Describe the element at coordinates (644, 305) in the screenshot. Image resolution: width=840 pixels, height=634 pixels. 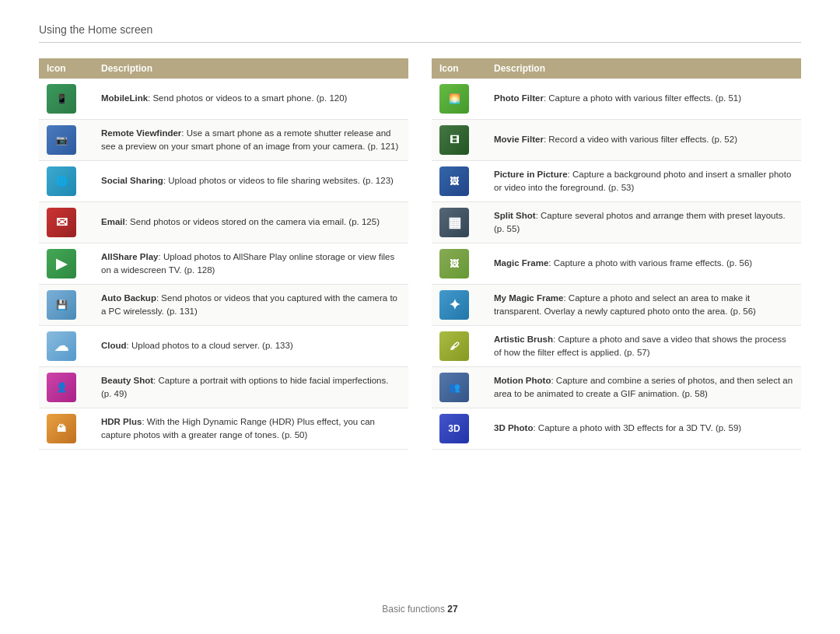
I see `right-desc-cell: My Magic Frame: Capture a photo and sele…` at that location.